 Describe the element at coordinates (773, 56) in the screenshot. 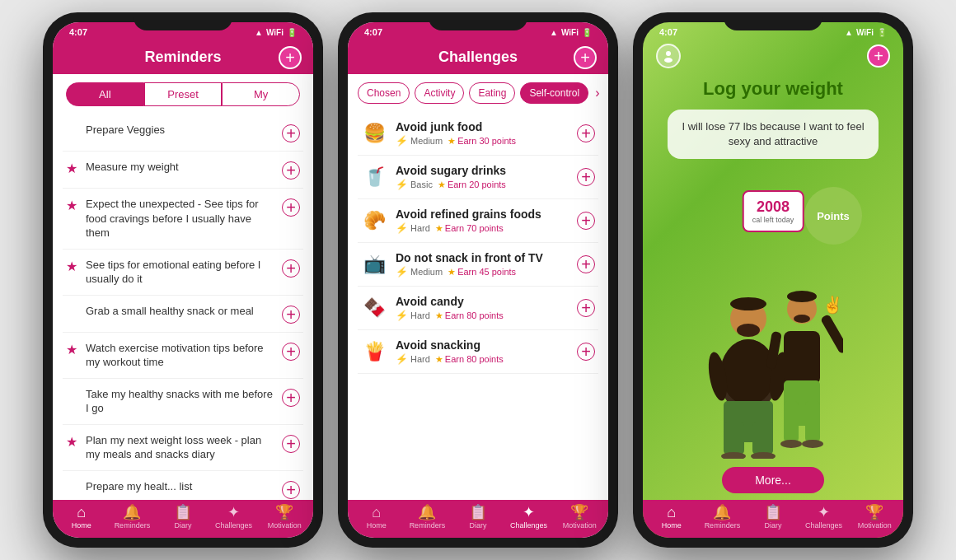

I see `phone3-top-bar: +` at that location.